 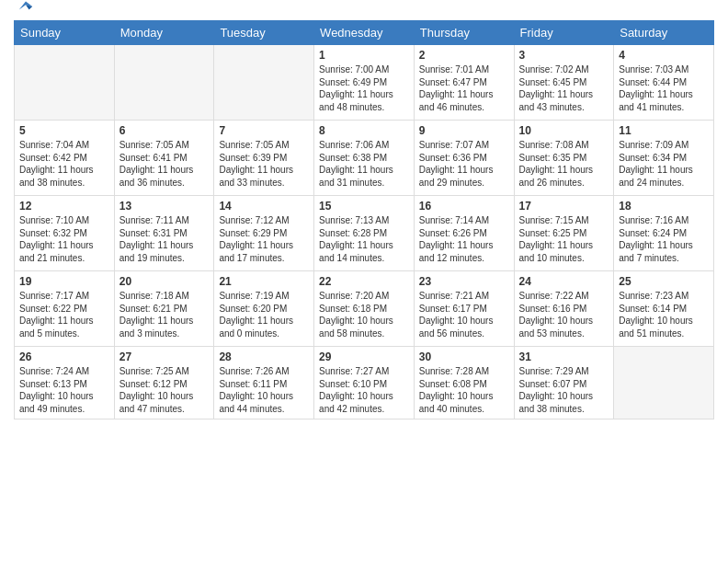 What do you see at coordinates (564, 390) in the screenshot?
I see `day-info: Sunrise: 7:29 AM Sunset: 6:07 PM Dayligh…` at bounding box center [564, 390].